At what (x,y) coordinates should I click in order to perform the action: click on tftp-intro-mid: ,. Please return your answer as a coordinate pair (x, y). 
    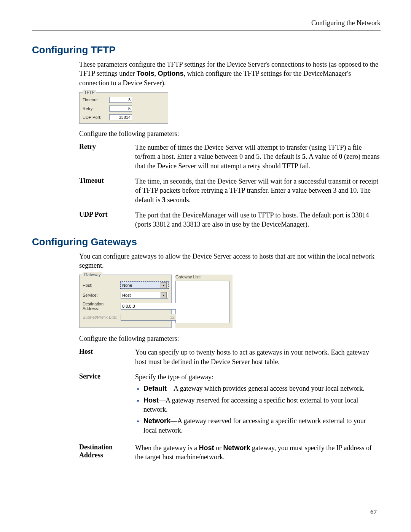
    Looking at the image, I should click on (156, 73).